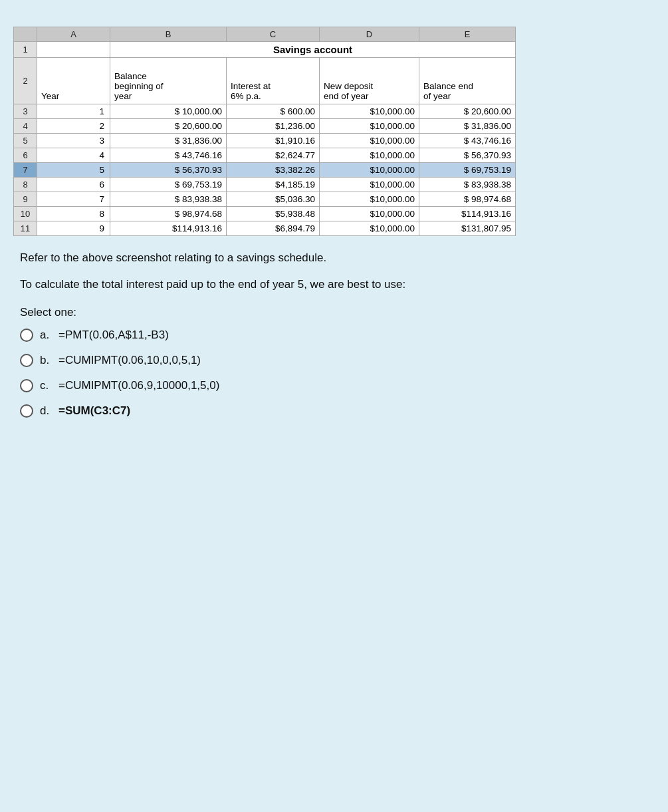 Image resolution: width=668 pixels, height=812 pixels. I want to click on row-num-2: 2, so click(25, 81).